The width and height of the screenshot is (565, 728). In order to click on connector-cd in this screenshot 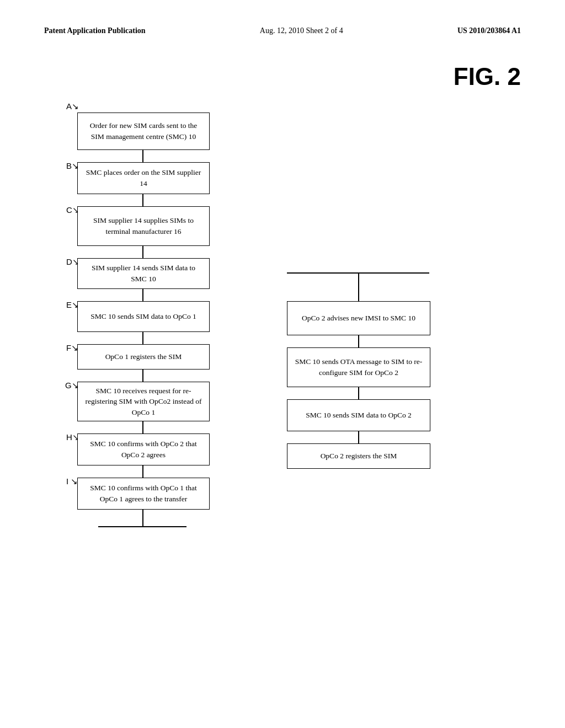, I will do `click(143, 252)`.